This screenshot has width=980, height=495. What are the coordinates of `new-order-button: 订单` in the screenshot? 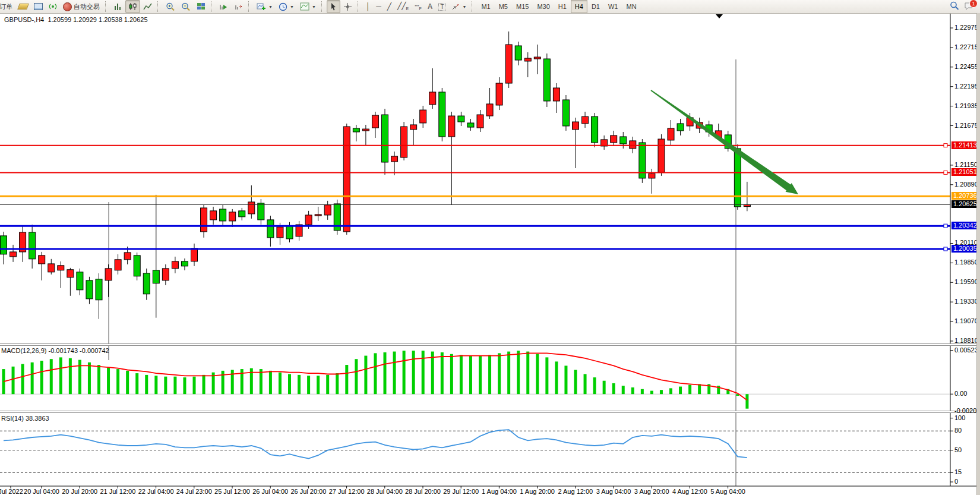 It's located at (8, 7).